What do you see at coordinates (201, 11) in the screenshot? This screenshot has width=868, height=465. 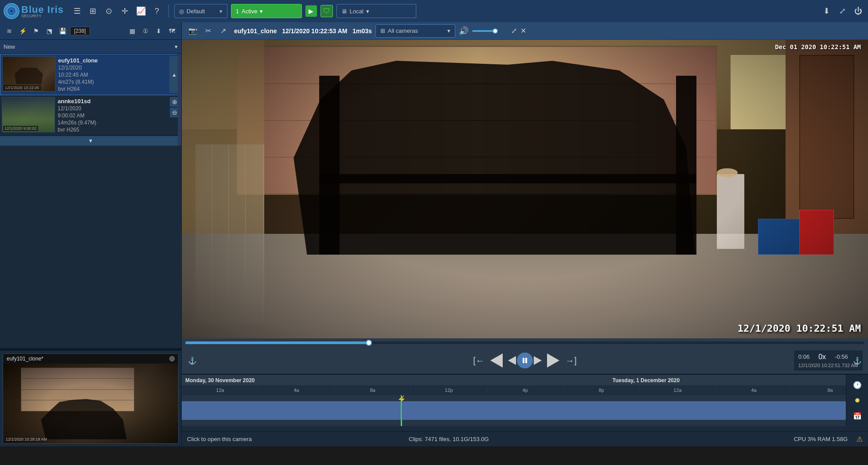 I see `profile-dropdown: ◎ Default ▾` at bounding box center [201, 11].